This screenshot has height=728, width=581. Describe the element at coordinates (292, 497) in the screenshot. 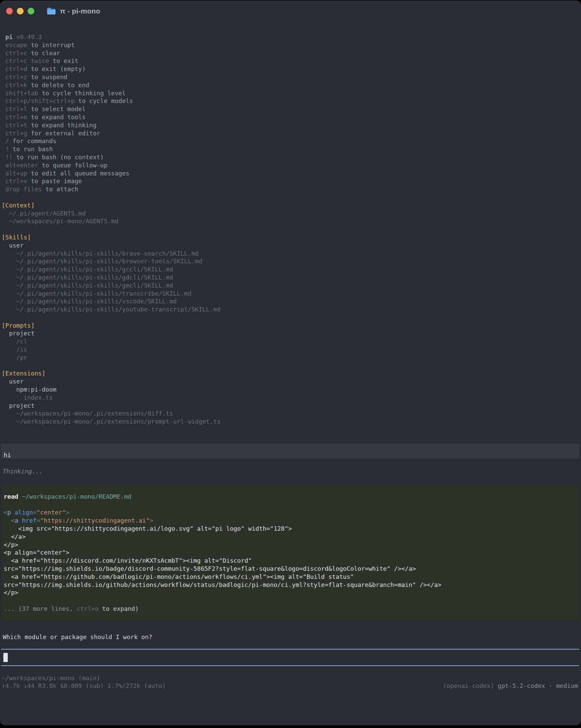

I see `terminal-line: read ~/workspaces/pi-mono/README.md` at that location.